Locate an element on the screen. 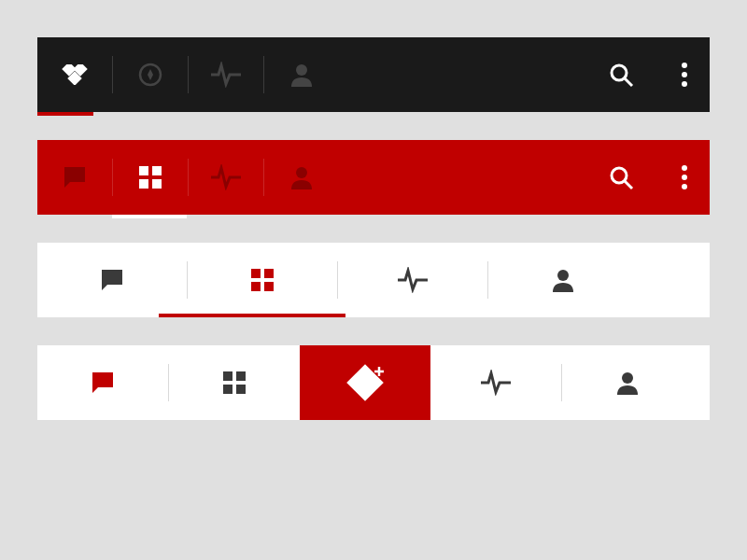 This screenshot has height=560, width=747. diamonds-icon is located at coordinates (75, 75).